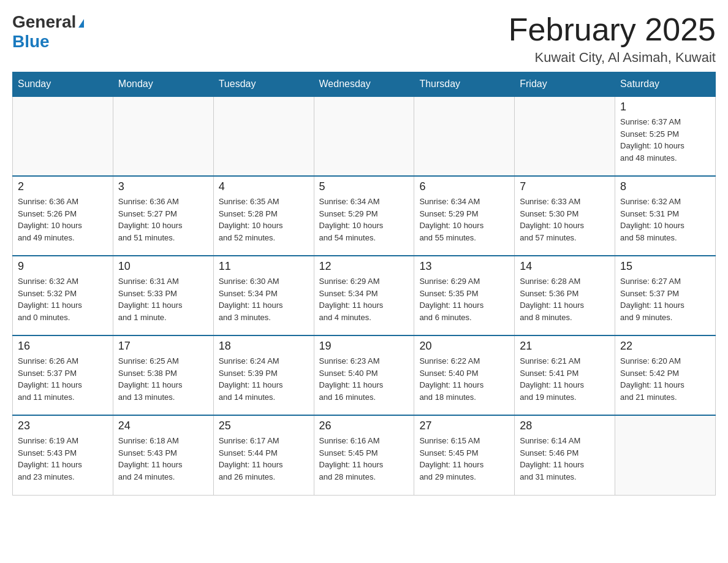  I want to click on day-number: 17, so click(163, 346).